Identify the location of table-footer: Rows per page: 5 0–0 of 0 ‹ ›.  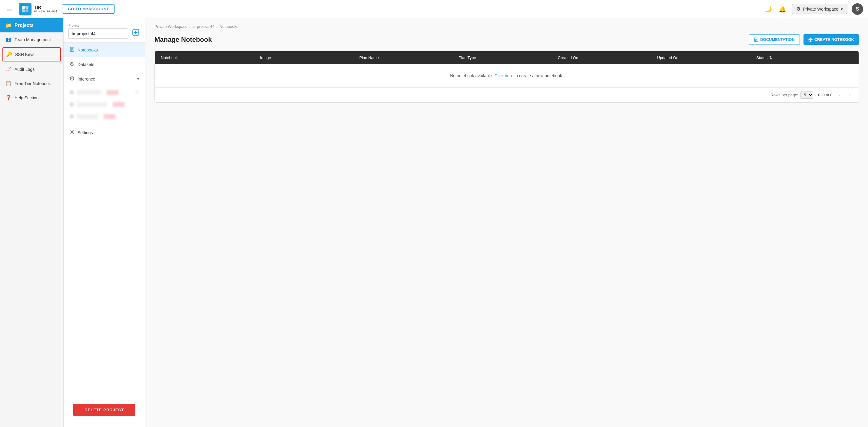
(507, 95).